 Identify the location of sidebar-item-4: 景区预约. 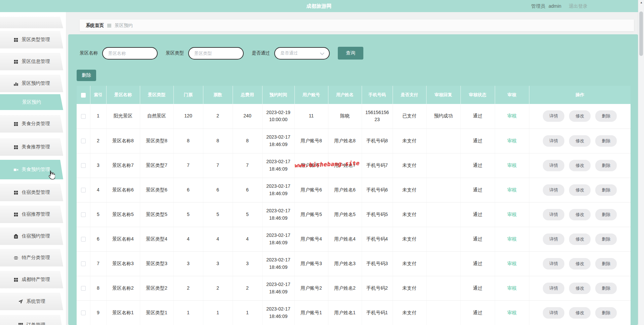
(32, 102).